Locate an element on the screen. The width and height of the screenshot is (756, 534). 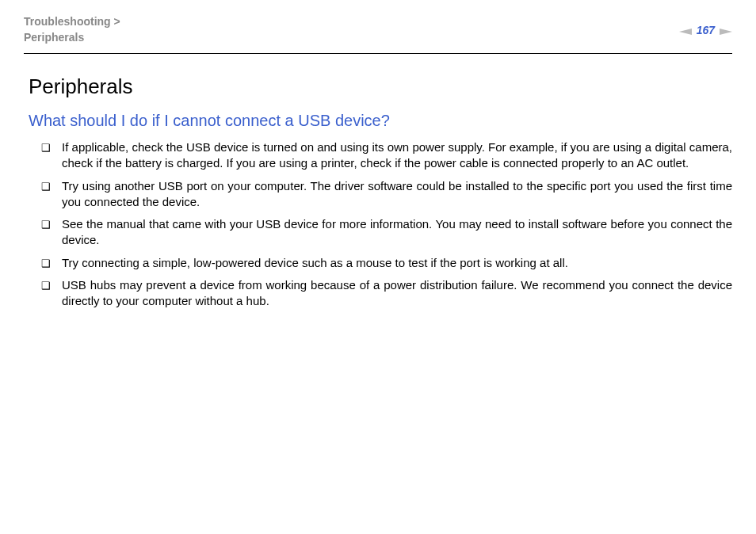
page-header: Troubleshooting > Peripherals 167 is located at coordinates (378, 34).